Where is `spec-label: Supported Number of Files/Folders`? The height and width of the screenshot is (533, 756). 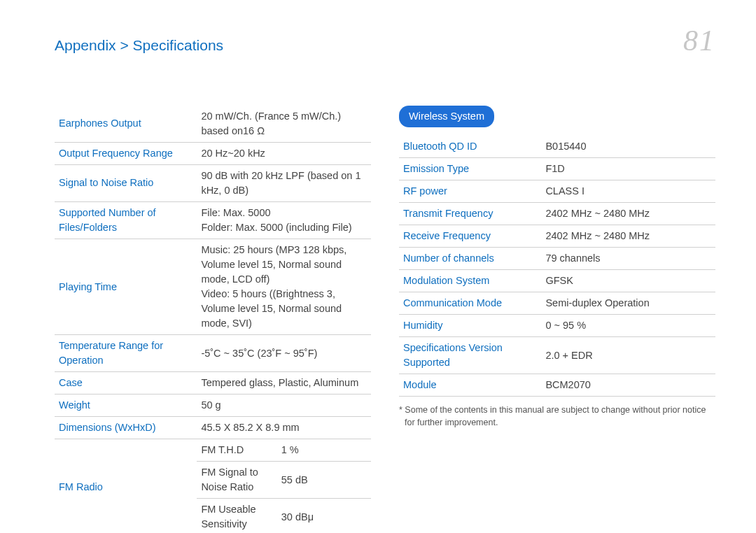 spec-label: Supported Number of Files/Folders is located at coordinates (126, 220).